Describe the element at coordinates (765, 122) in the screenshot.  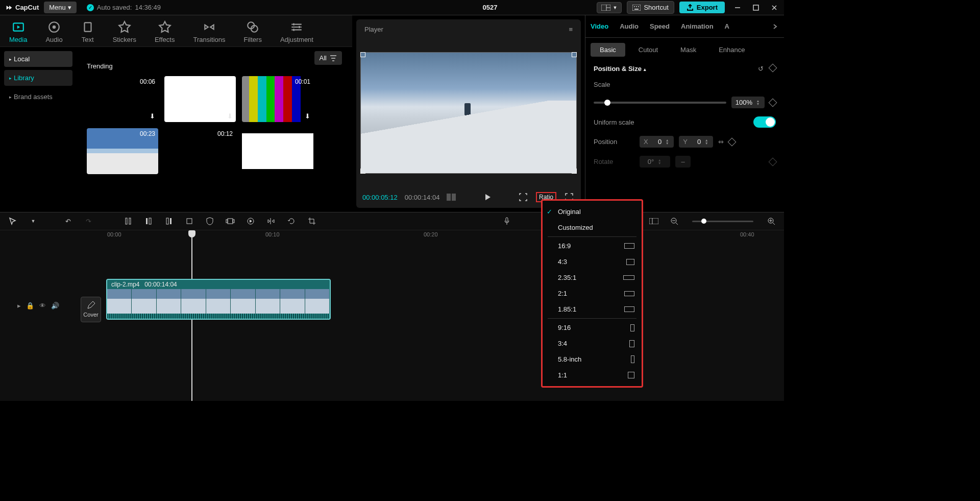
I see `uniform-scale-toggle` at that location.